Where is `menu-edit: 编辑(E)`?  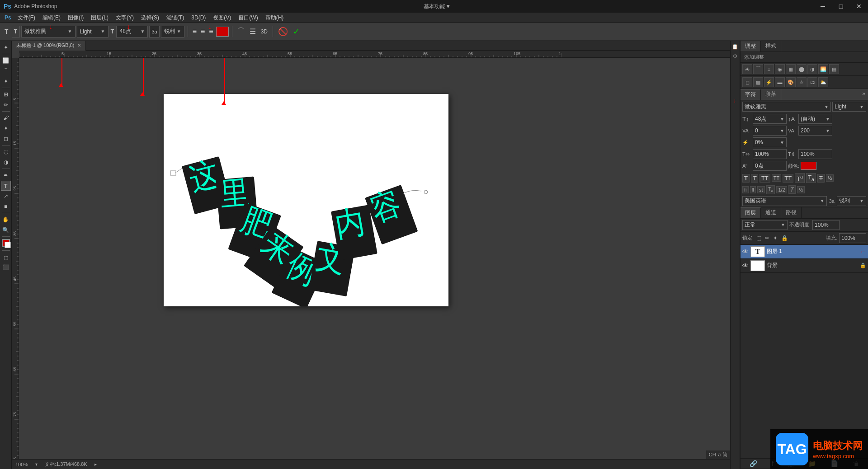 menu-edit: 编辑(E) is located at coordinates (52, 18).